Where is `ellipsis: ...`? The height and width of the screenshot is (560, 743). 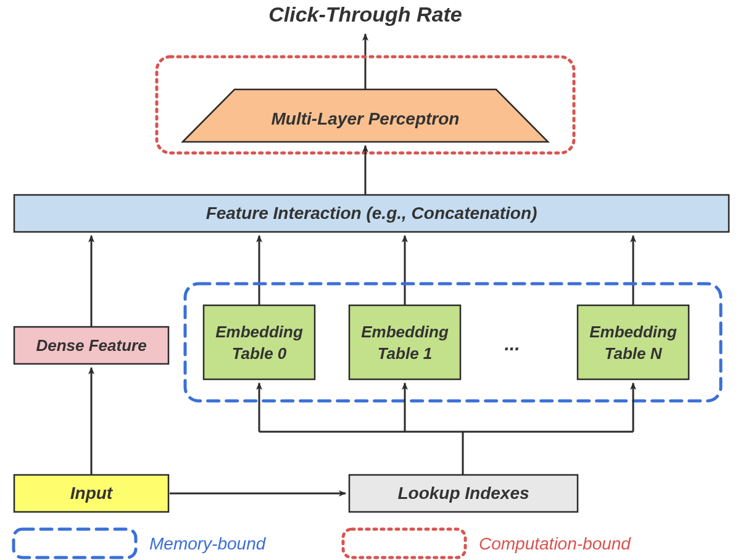 ellipsis: ... is located at coordinates (512, 344).